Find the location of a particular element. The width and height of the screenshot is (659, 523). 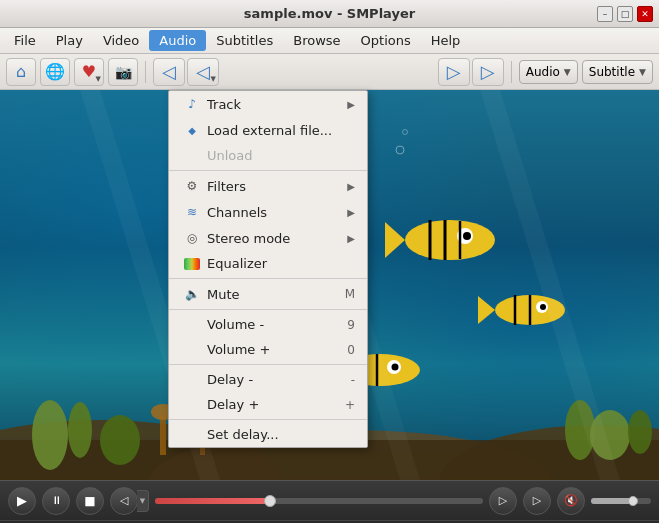

load-icon: ◆ is located at coordinates (192, 130).